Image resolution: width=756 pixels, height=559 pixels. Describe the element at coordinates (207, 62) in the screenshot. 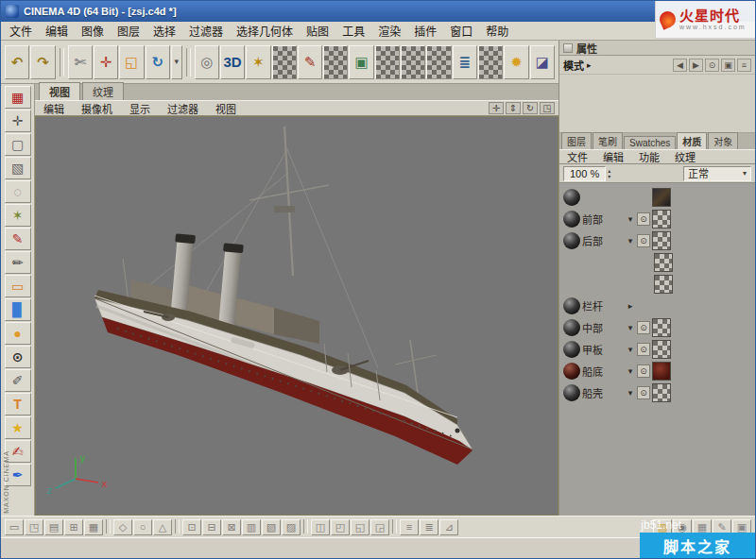

I see `axis-mode-icon: ◎` at that location.